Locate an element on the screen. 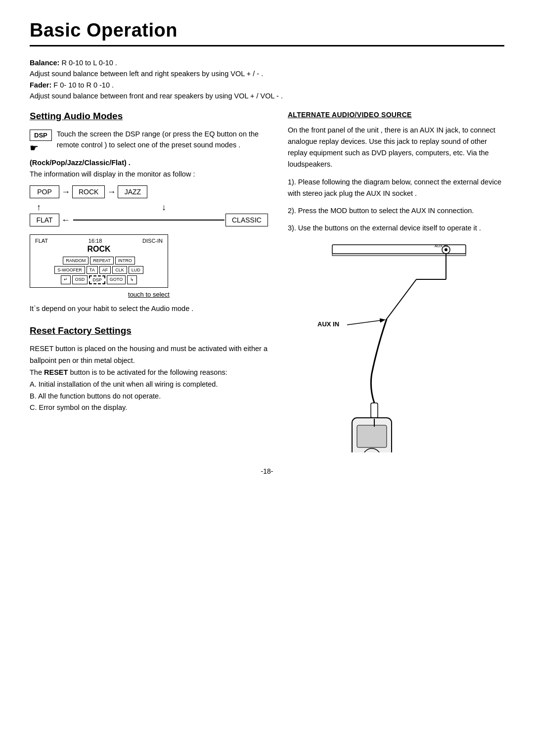 The height and width of the screenshot is (756, 534). screen-mode-title: ROCK is located at coordinates (99, 249).